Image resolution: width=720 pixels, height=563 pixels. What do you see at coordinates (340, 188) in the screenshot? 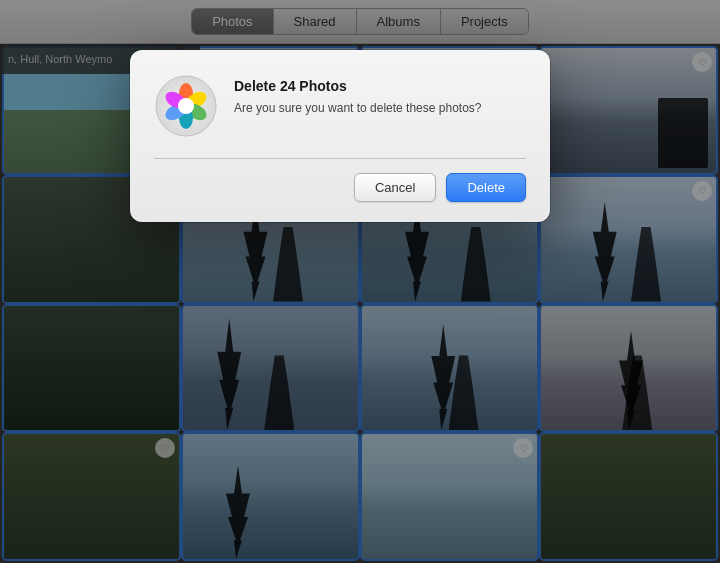
I see `dialog-buttons: Cancel Delete` at bounding box center [340, 188].